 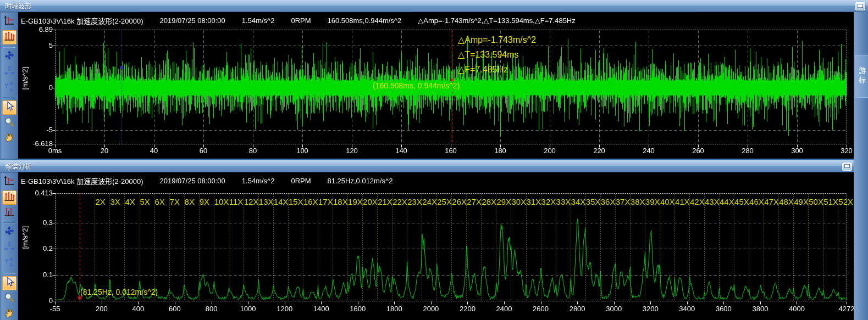 I want to click on time-toolbar: XY, so click(x=9, y=86).